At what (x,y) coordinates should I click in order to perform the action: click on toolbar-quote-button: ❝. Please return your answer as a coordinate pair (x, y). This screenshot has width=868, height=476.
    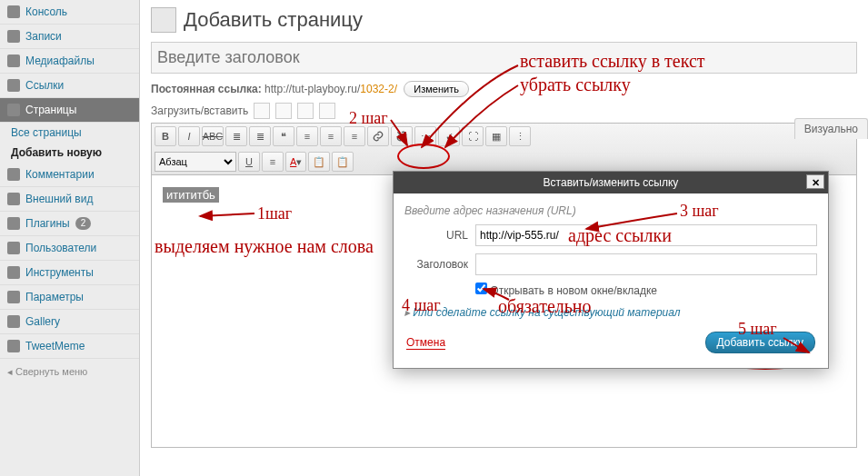
    Looking at the image, I should click on (284, 136).